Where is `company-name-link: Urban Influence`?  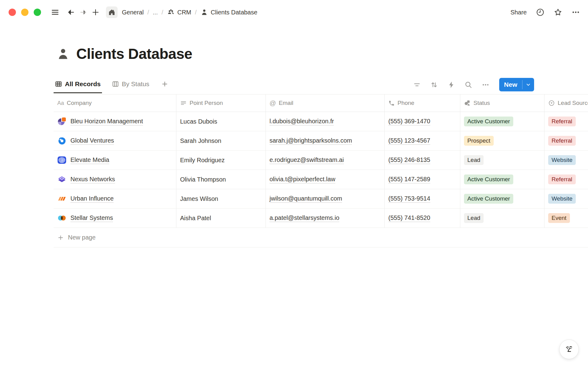
company-name-link: Urban Influence is located at coordinates (92, 199).